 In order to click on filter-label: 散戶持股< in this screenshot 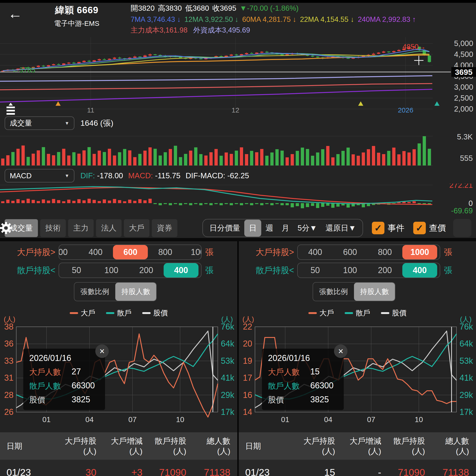, I will do `click(28, 271)`.